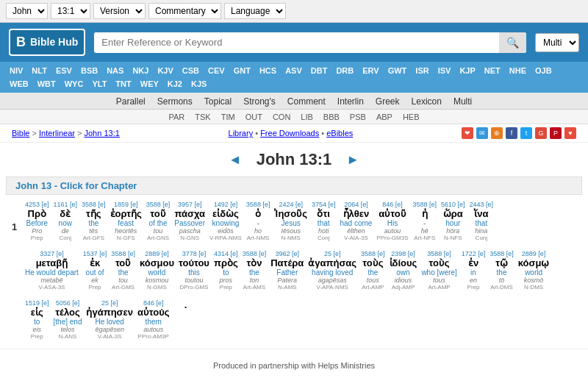 This screenshot has width=588, height=392. What do you see at coordinates (497, 133) in the screenshot?
I see `social-icon-⊕: ⊕` at bounding box center [497, 133].